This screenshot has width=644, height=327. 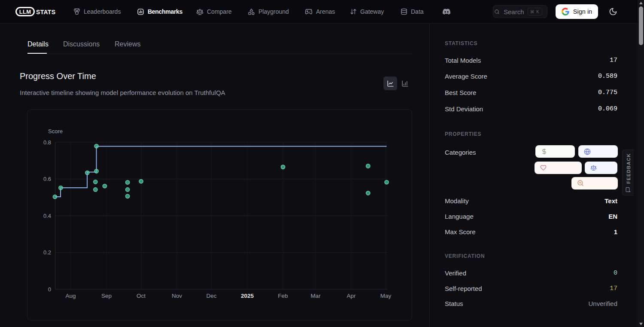 What do you see at coordinates (141, 296) in the screenshot?
I see `svg-text: Oct` at bounding box center [141, 296].